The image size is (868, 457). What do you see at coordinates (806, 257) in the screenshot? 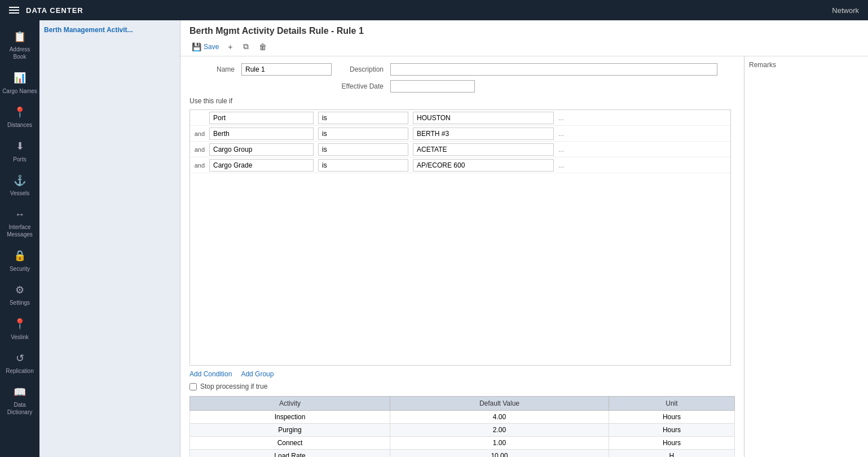
I see `remarks-panel: Remarks` at bounding box center [806, 257].